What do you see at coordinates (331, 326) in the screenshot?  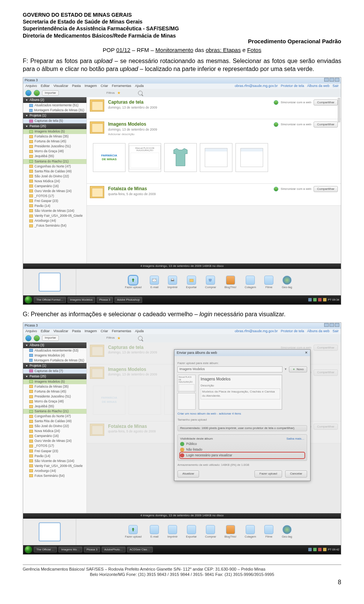 I see `window-controls` at bounding box center [331, 326].